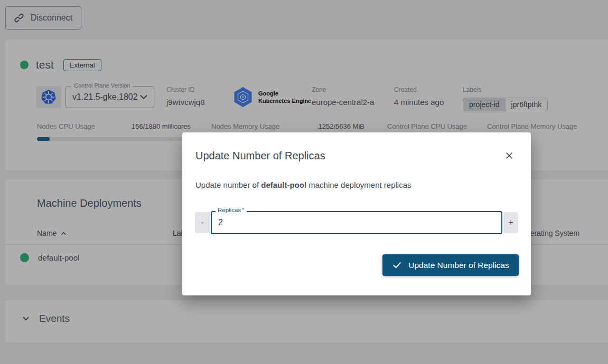 This screenshot has height=364, width=608. Describe the element at coordinates (284, 185) in the screenshot. I see `machine-deployment-name-bold: default-pool` at that location.